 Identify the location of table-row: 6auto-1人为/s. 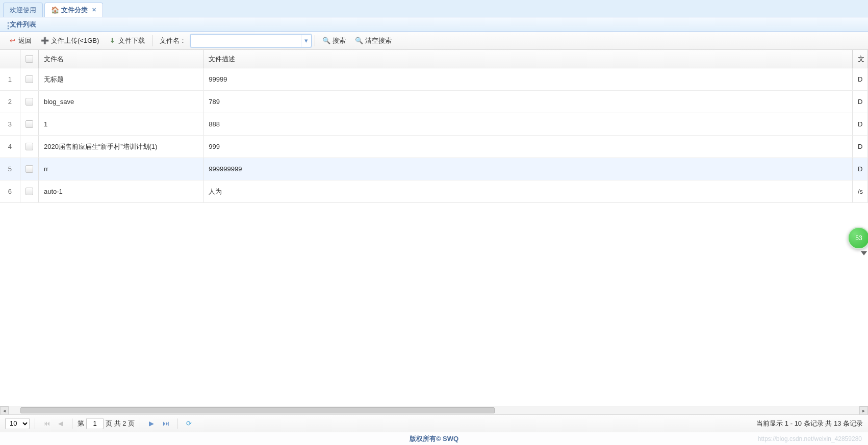
(434, 192).